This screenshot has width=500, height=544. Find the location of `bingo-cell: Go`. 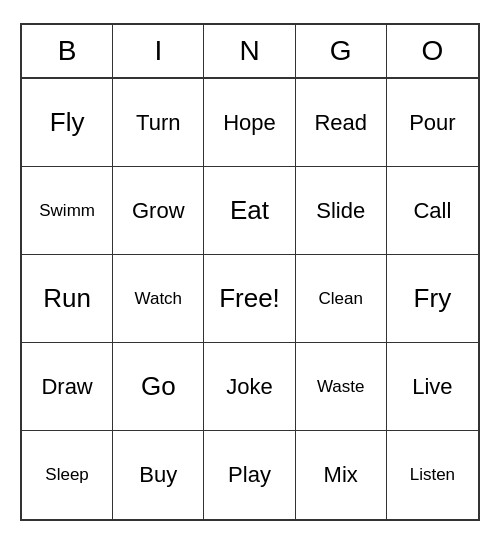

bingo-cell: Go is located at coordinates (158, 387).